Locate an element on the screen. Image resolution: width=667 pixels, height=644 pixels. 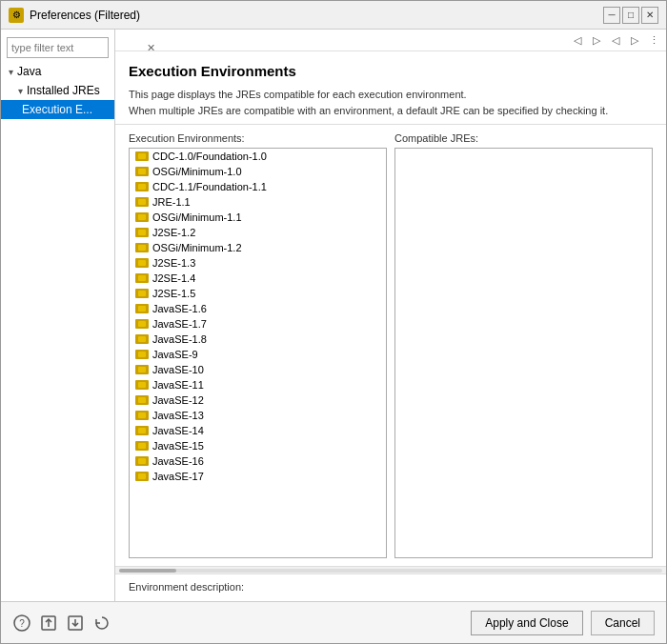
list-item: OSGi/Minimum-1.0 is located at coordinates (257, 171).